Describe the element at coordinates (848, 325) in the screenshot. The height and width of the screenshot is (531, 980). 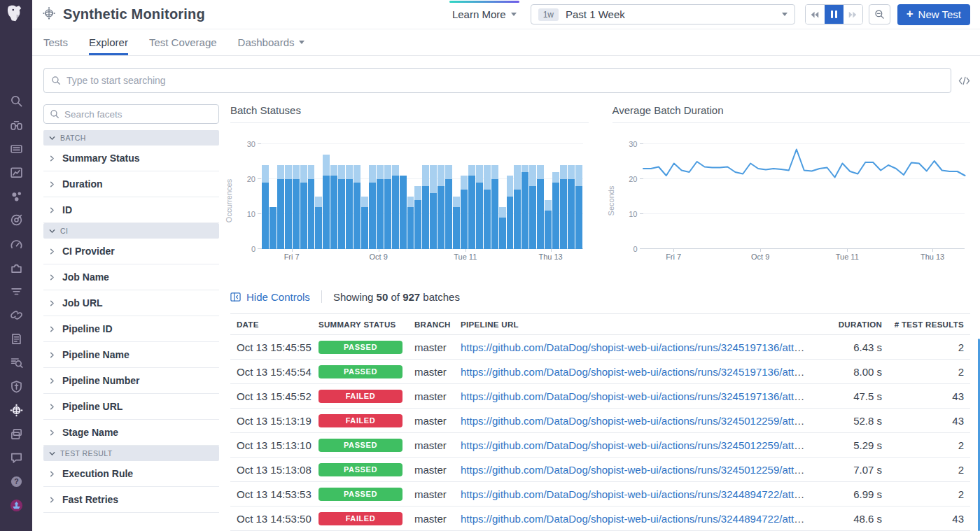
I see `column-header-duration: DURATION` at that location.